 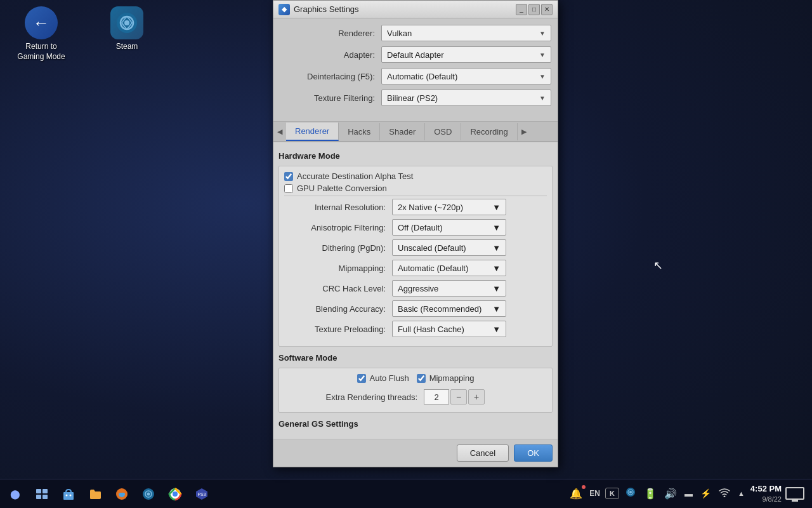 I want to click on texture-preloading-row: Texture Preloading: Full (Hash Cache) ▼, so click(x=416, y=329).